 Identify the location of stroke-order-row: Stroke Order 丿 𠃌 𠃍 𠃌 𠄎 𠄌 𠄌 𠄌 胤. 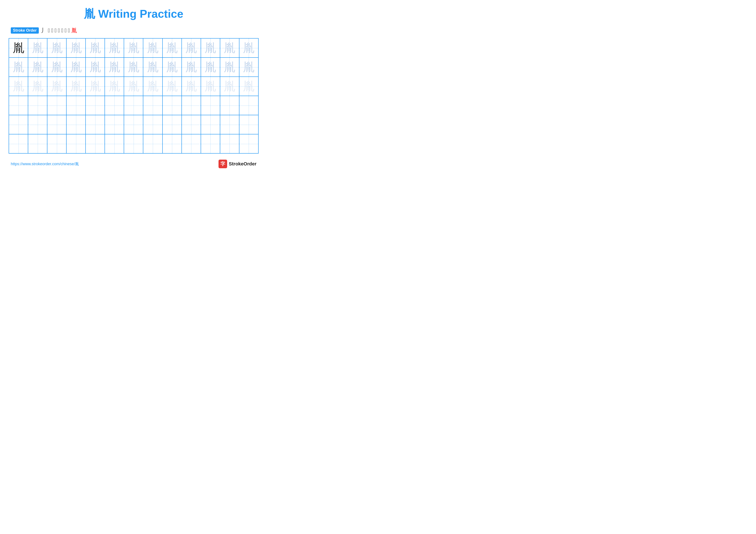
(134, 30).